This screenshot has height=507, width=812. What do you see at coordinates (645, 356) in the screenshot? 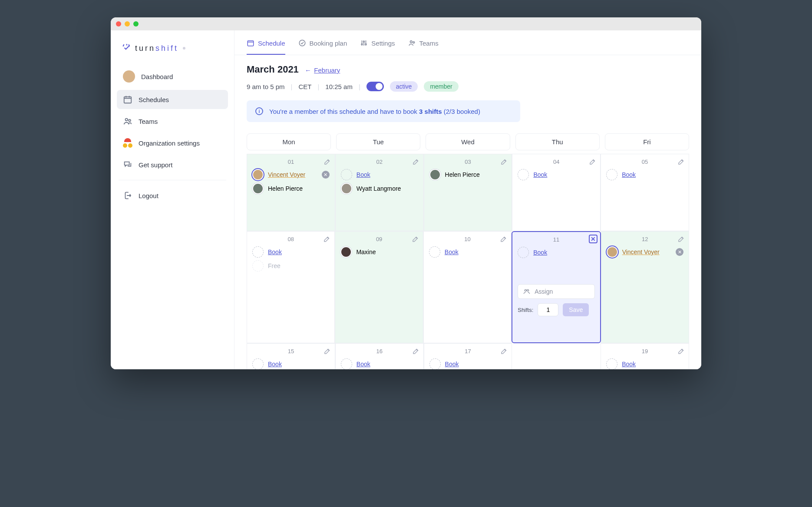
I see `calendar-cell: 19 Book` at bounding box center [645, 356].